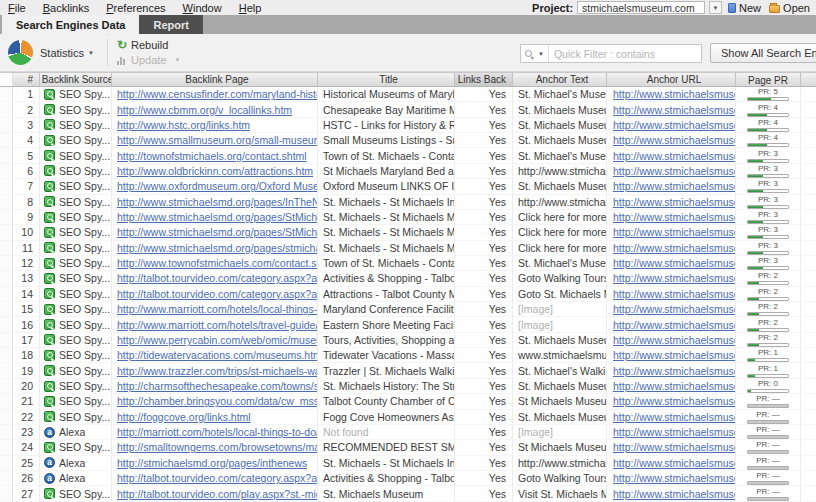  What do you see at coordinates (70, 24) in the screenshot?
I see `tab-search-engines-data: Search Engines Data` at bounding box center [70, 24].